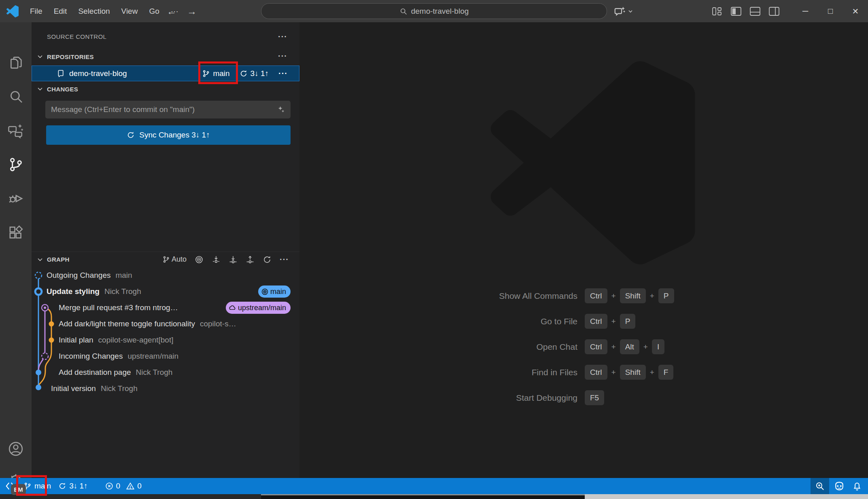 The image size is (868, 499). I want to click on pull-icon, so click(233, 260).